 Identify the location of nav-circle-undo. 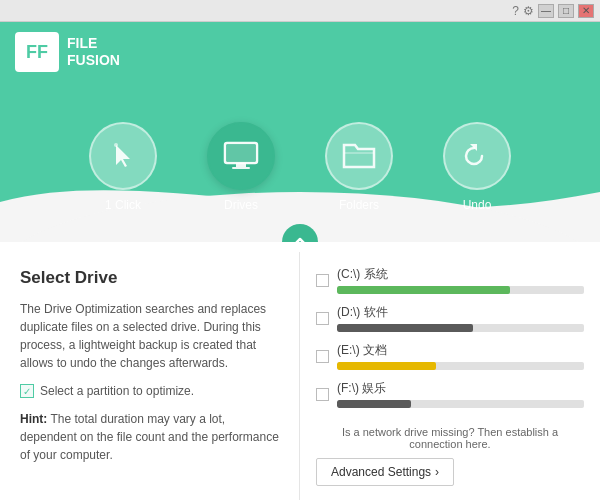
(477, 156).